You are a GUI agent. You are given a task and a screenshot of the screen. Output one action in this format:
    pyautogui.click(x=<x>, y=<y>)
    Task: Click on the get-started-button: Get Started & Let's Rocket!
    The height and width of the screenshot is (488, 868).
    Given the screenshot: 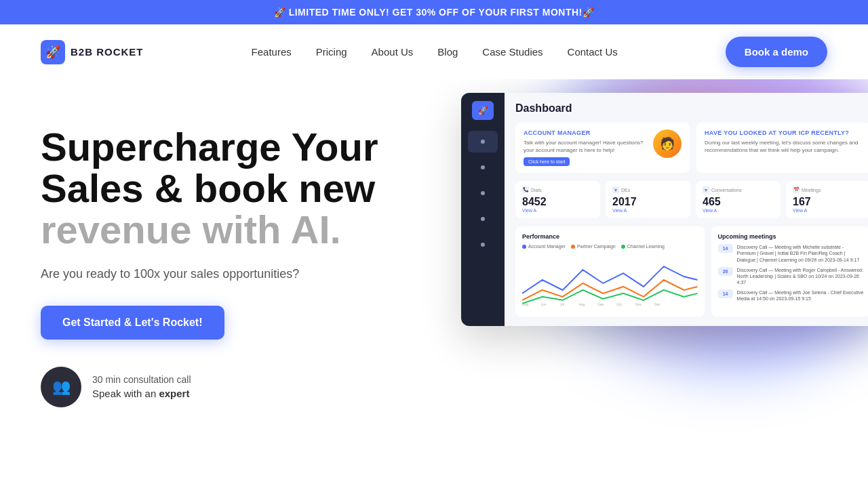 What is the action you would take?
    pyautogui.click(x=133, y=323)
    